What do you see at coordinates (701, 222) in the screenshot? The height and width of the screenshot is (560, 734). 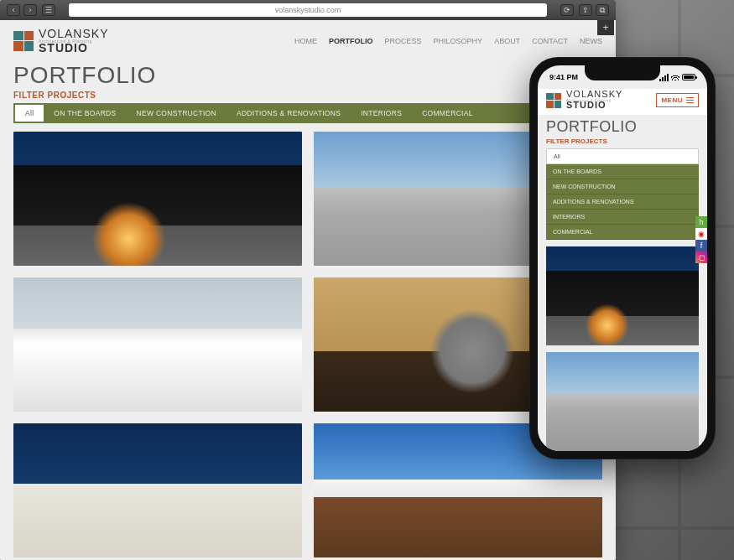 I see `houzz-icon: h` at bounding box center [701, 222].